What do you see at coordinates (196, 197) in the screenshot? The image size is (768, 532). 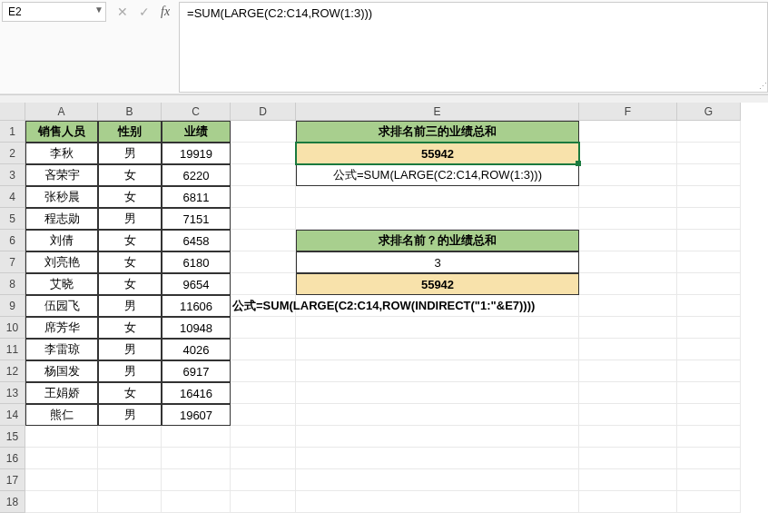 I see `cell-C4: 6811` at bounding box center [196, 197].